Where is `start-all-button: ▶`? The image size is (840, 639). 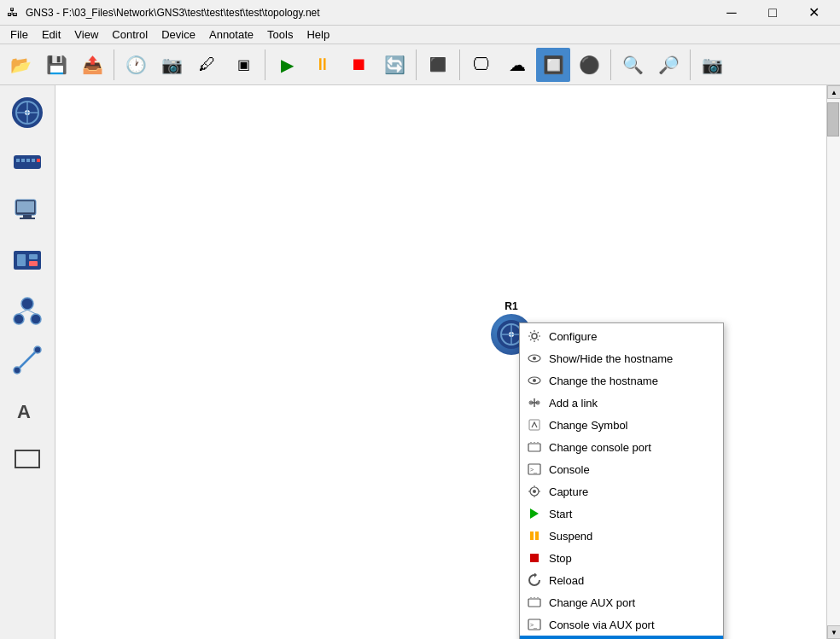
start-all-button: ▶ is located at coordinates (287, 65).